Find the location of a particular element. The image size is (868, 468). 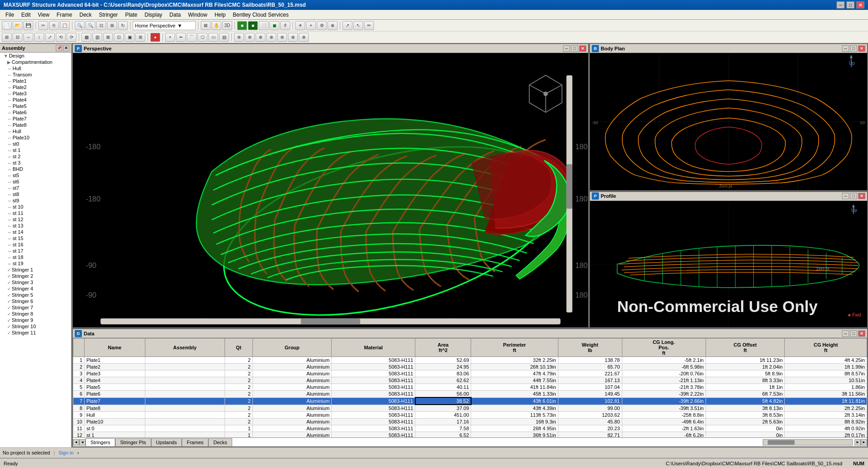

tree-st17: ↔ st 17 is located at coordinates (36, 251).